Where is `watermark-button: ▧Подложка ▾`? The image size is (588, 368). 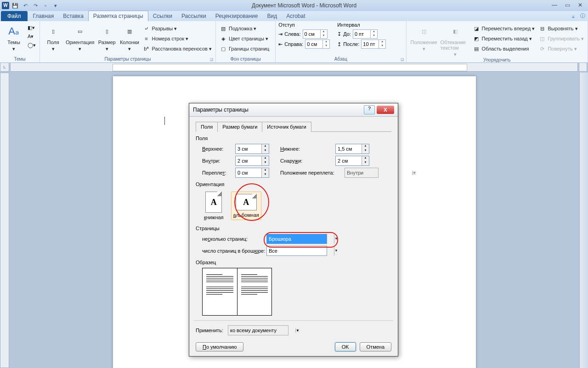 watermark-button: ▧Подложка ▾ is located at coordinates (244, 28).